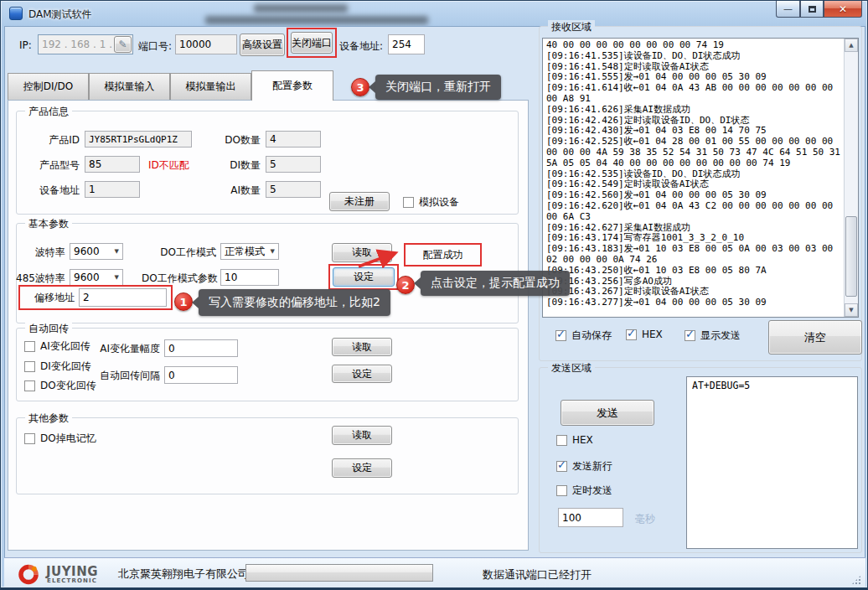  I want to click on close-icon: ✕, so click(843, 9).